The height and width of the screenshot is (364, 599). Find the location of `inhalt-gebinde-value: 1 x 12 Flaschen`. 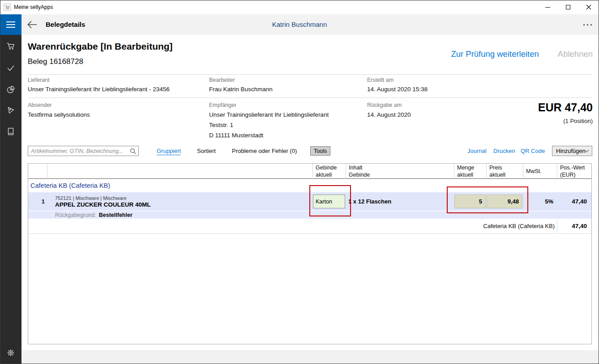

inhalt-gebinde-value: 1 x 12 Flaschen is located at coordinates (400, 201).